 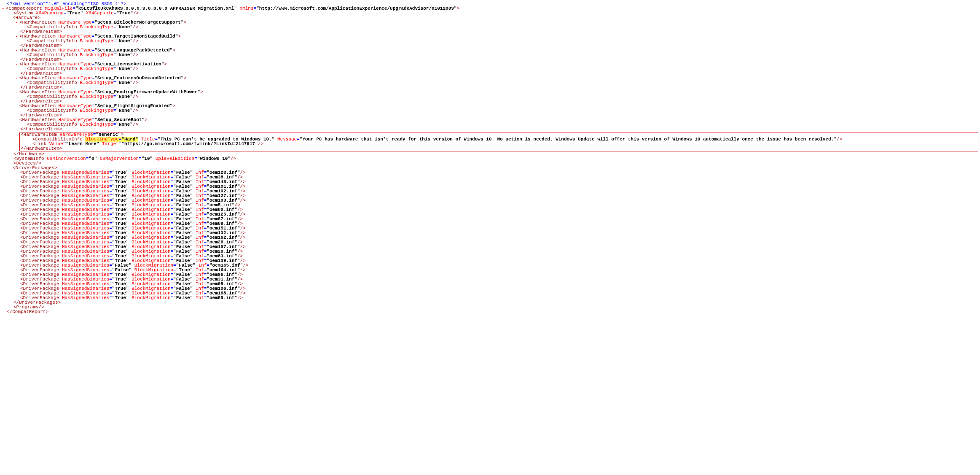 I want to click on hardwareitem-open: -<HardwareItem HardwareType="Setup_Bitlo…, so click(x=491, y=23).